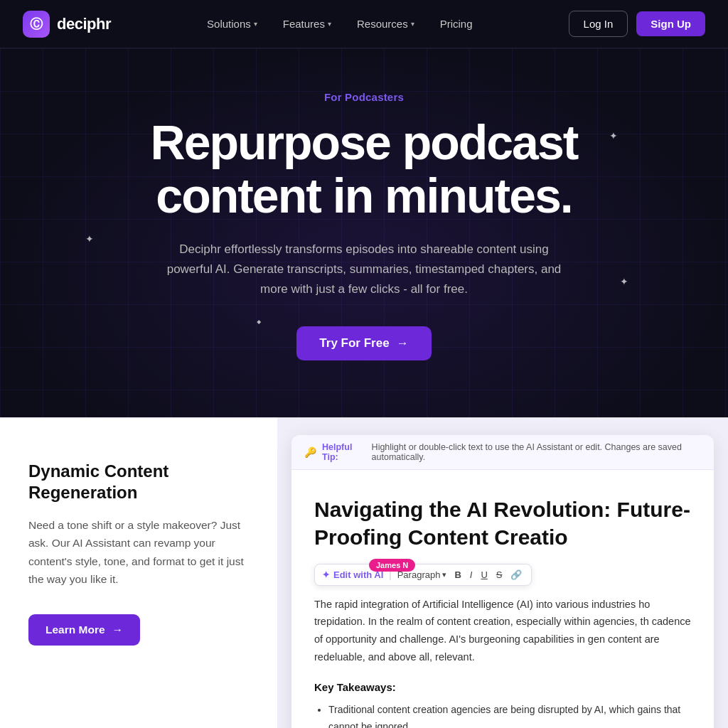 Image resolution: width=728 pixels, height=728 pixels. I want to click on paragraph-label: Paragraph, so click(419, 574).